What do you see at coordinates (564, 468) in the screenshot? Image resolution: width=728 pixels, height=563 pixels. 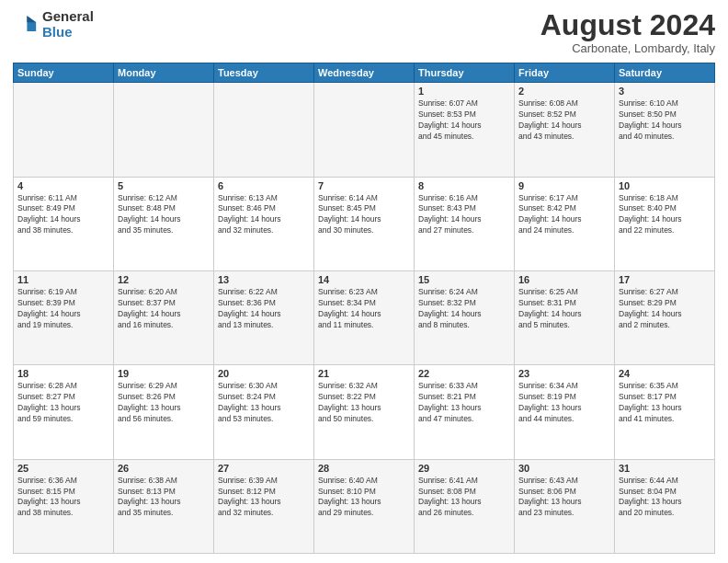 I see `day-number: 30` at bounding box center [564, 468].